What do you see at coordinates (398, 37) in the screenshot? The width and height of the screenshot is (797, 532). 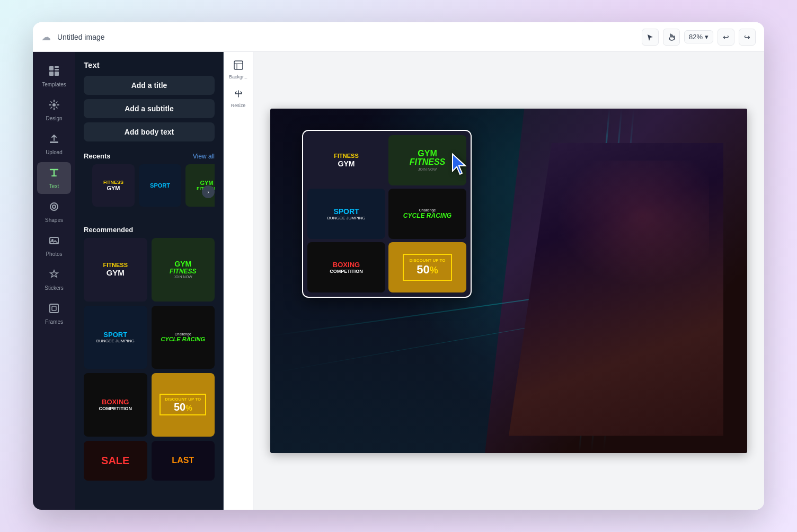 I see `header: ☁ Untitled image 82% ▾ ↩ ↪` at bounding box center [398, 37].